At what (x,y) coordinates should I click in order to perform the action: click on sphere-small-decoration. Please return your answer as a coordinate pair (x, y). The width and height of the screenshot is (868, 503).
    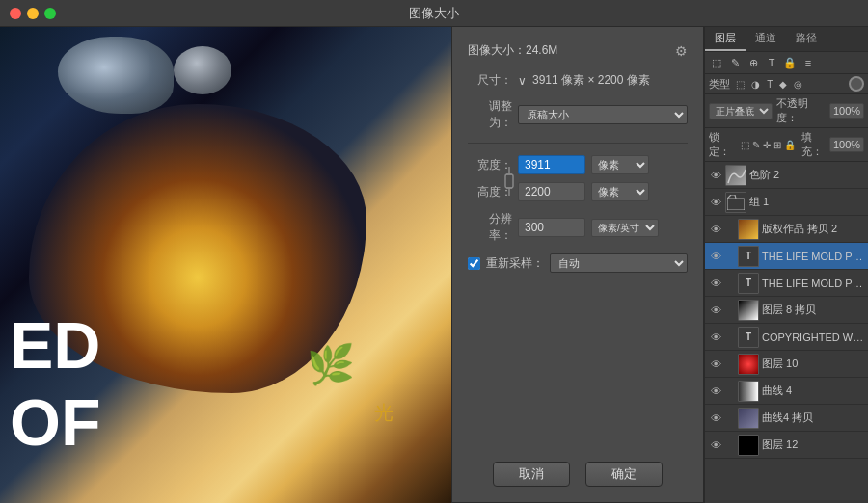
    Looking at the image, I should click on (203, 70).